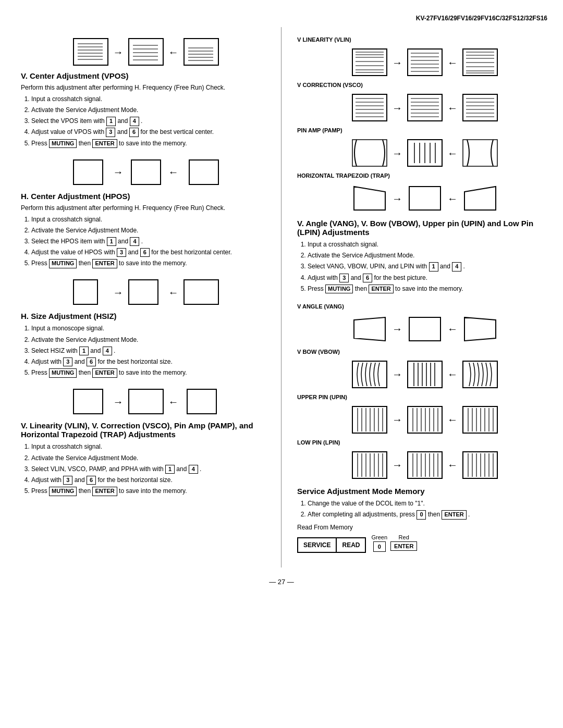  What do you see at coordinates (91, 362) in the screenshot?
I see `key-6c: 6` at bounding box center [91, 362].